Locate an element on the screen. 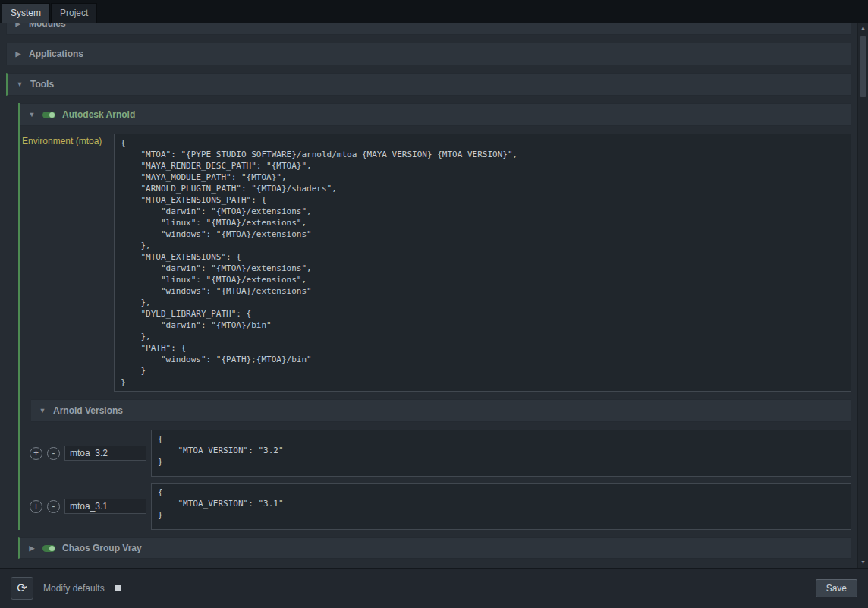 Image resolution: width=868 pixels, height=608 pixels. tab-project: Project is located at coordinates (74, 13).